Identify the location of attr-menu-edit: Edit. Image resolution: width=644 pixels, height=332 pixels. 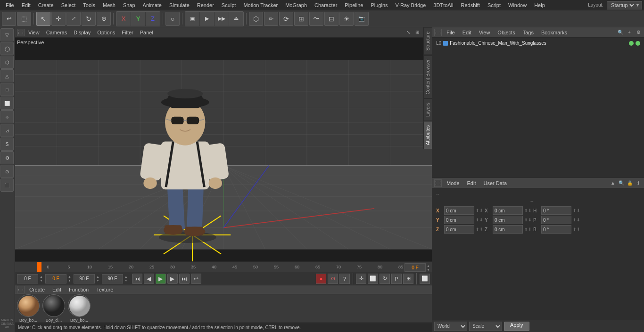
(471, 183).